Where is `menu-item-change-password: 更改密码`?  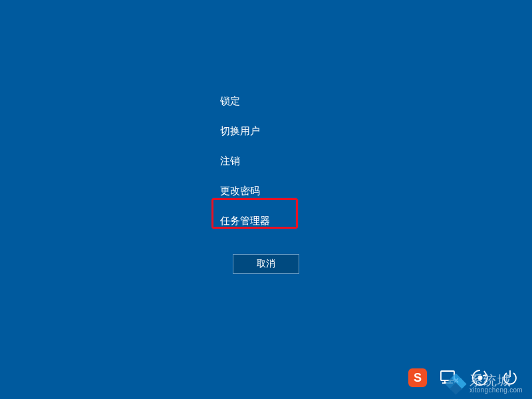 menu-item-change-password: 更改密码 is located at coordinates (245, 192).